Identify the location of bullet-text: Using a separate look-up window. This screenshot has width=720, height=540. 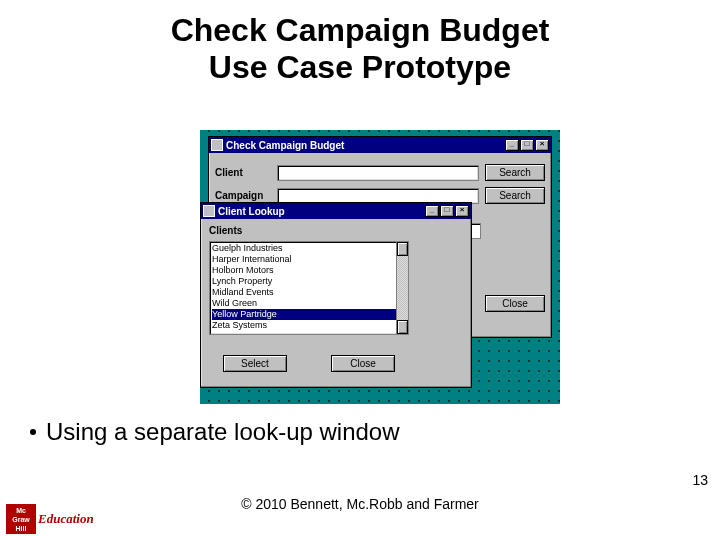
(223, 432).